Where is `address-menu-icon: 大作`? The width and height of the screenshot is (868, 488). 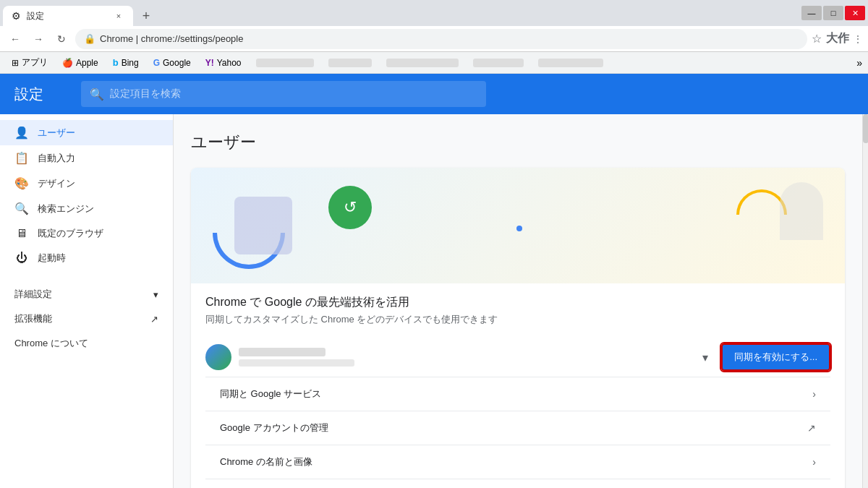 address-menu-icon: 大作 is located at coordinates (838, 39).